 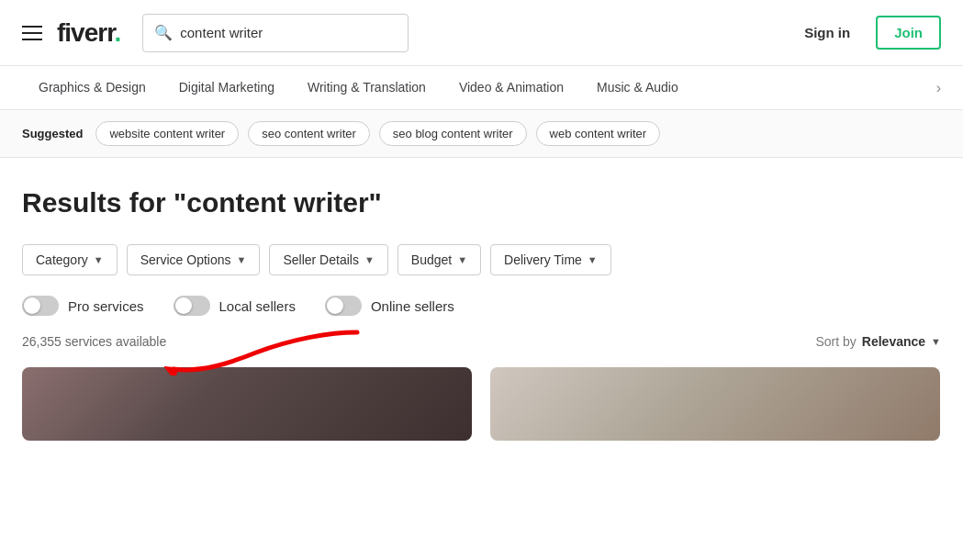 What do you see at coordinates (481, 203) in the screenshot?
I see `results-title: Results for "content writer"` at bounding box center [481, 203].